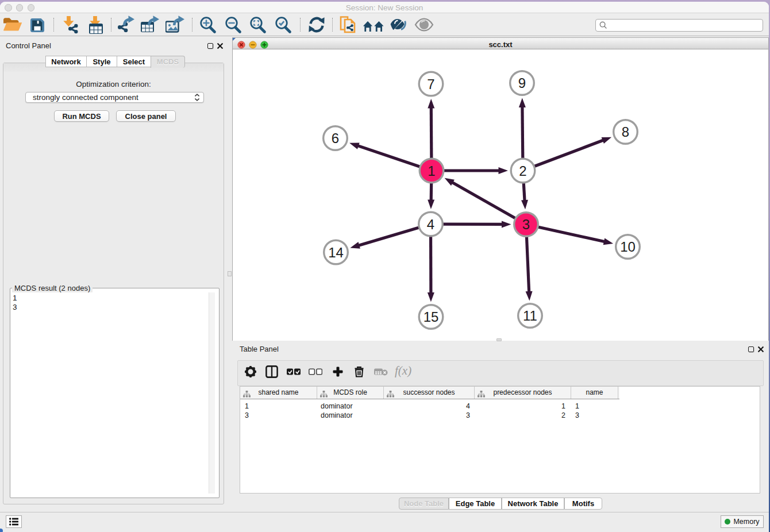 This screenshot has width=770, height=532. Describe the element at coordinates (431, 84) in the screenshot. I see `svg-text: 7` at that location.